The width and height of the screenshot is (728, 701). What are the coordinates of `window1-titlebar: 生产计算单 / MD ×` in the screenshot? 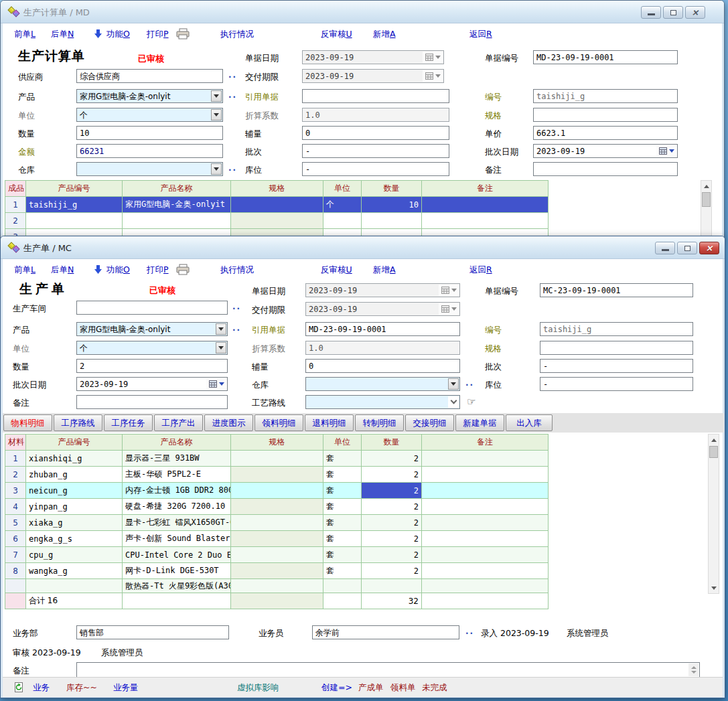 It's located at (362, 12).